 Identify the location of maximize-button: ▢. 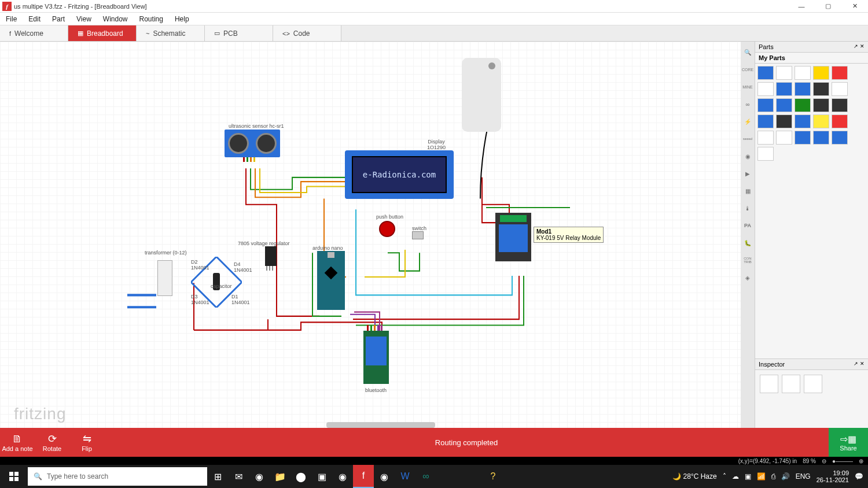
(828, 6).